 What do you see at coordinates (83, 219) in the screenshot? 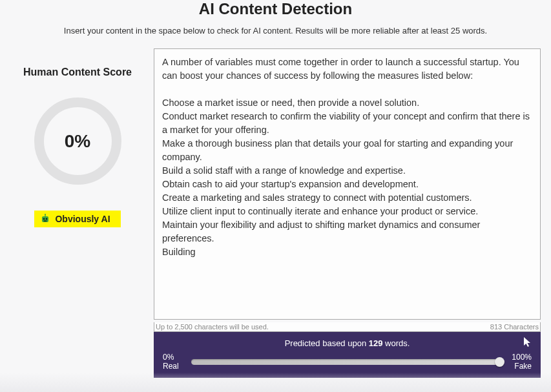
I see `verdict-label: Obviously AI` at bounding box center [83, 219].